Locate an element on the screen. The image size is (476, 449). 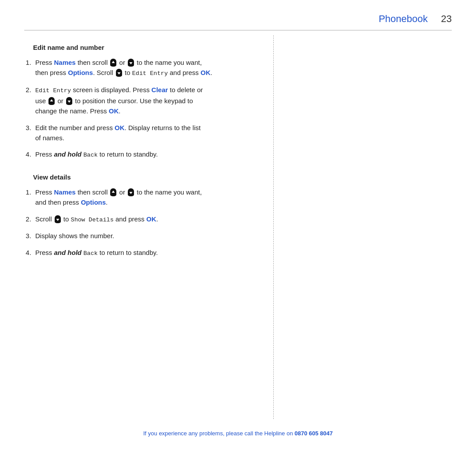
edit-entry-text-2: Edit Entry is located at coordinates (53, 91).